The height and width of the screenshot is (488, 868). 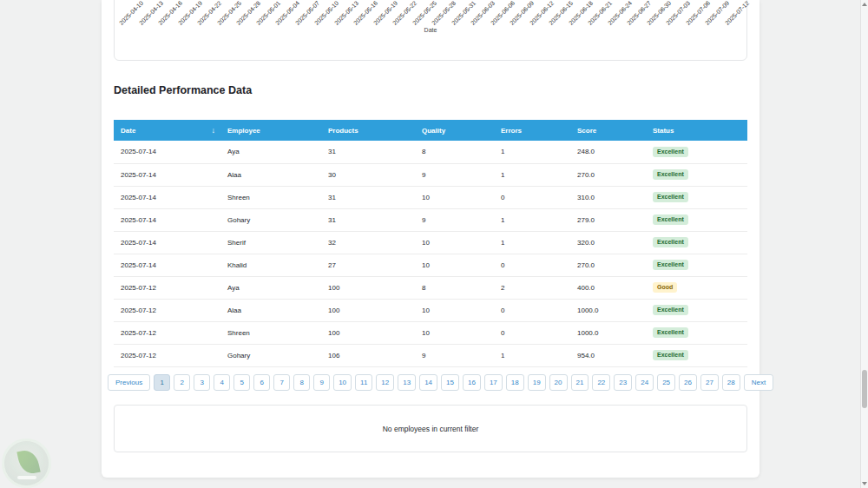 I want to click on column-label: Status, so click(x=663, y=130).